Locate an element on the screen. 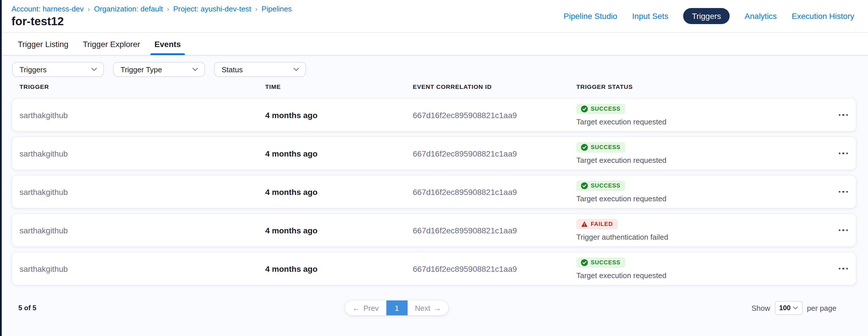  nav-triggers-active: Triggers is located at coordinates (706, 16).